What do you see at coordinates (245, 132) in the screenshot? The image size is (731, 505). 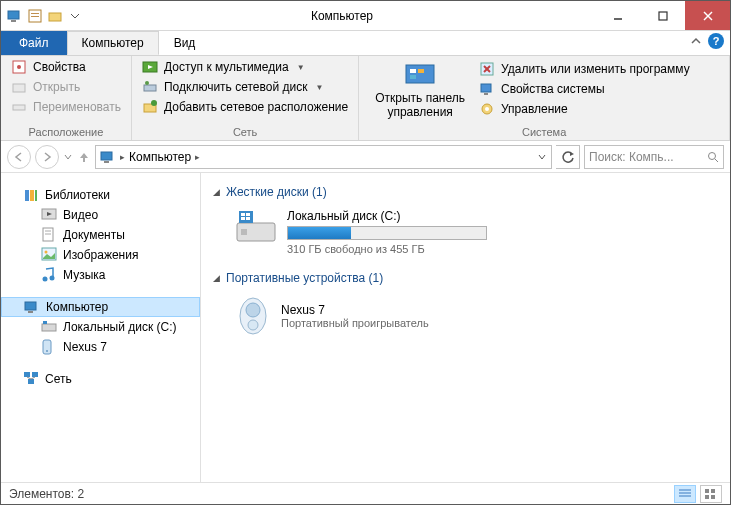 I see `group-label-network: Сеть` at bounding box center [245, 132].